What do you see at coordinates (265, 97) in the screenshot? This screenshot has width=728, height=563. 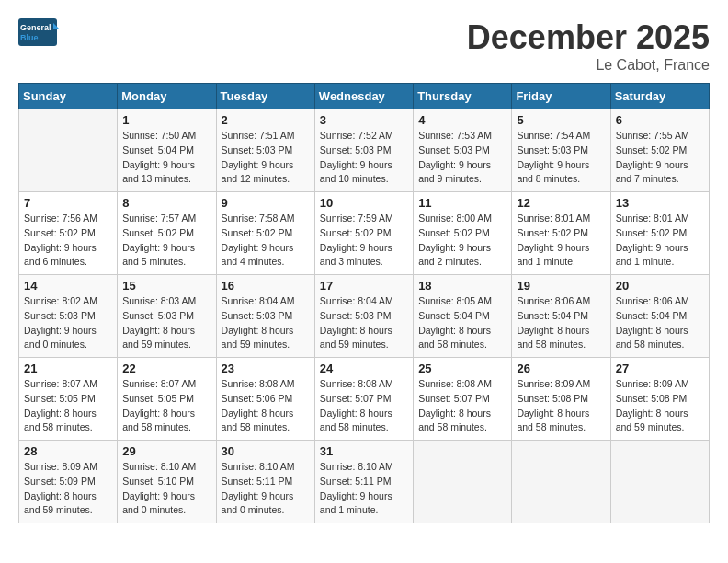 I see `day-header-tuesday: Tuesday` at bounding box center [265, 97].